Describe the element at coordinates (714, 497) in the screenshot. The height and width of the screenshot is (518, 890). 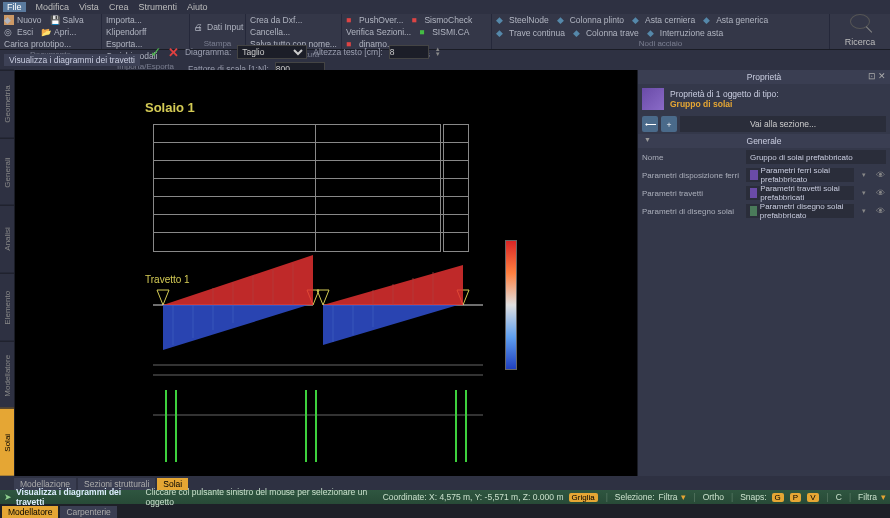
I see `ortho-toggle: Ortho` at that location.